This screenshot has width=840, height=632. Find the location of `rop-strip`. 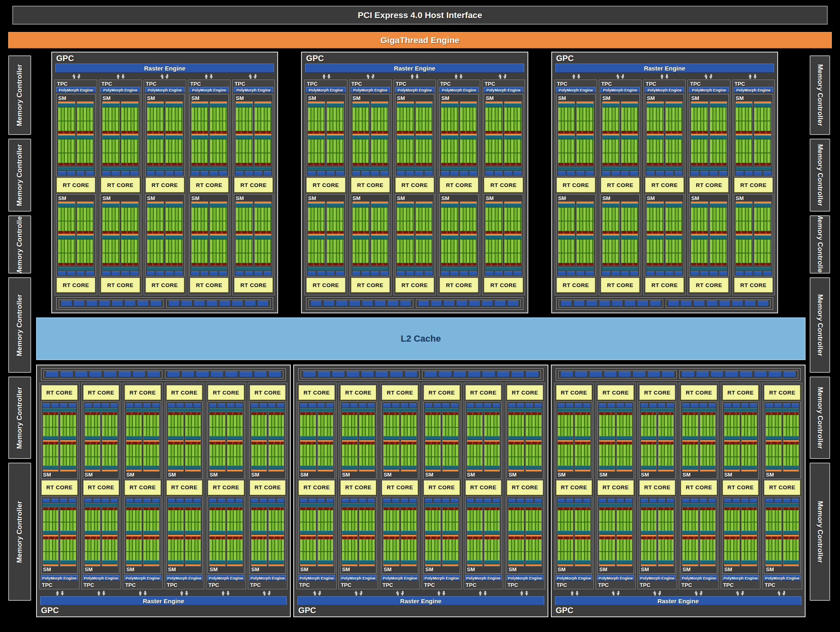

rop-strip is located at coordinates (163, 374).